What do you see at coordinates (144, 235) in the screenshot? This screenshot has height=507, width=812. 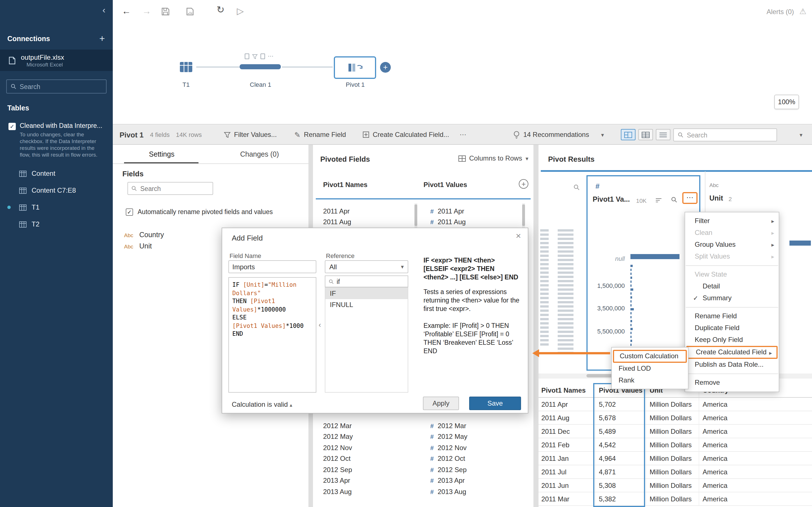 I see `field-item-country: AbcCountry` at bounding box center [144, 235].